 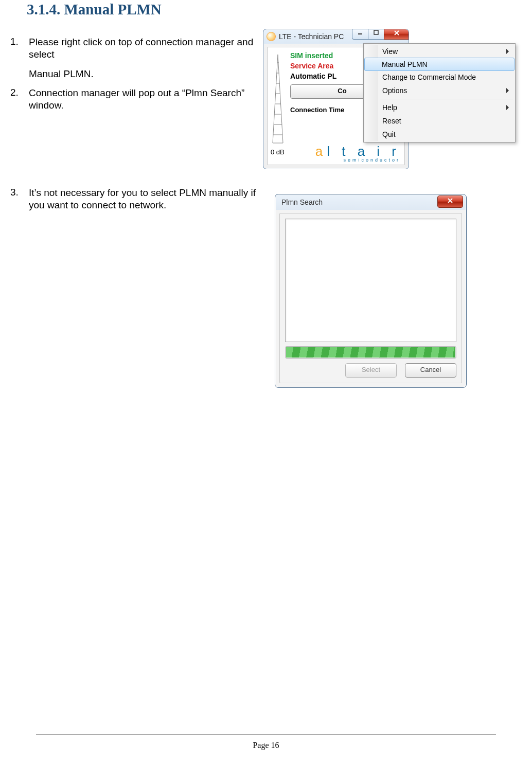 I want to click on search-progress-bar, so click(x=370, y=352).